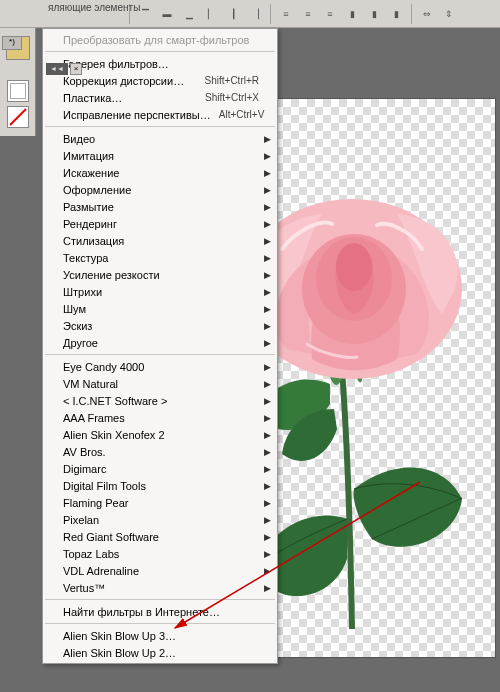 The width and height of the screenshot is (500, 692). I want to click on menu-item: Эскиз▶, so click(160, 326).